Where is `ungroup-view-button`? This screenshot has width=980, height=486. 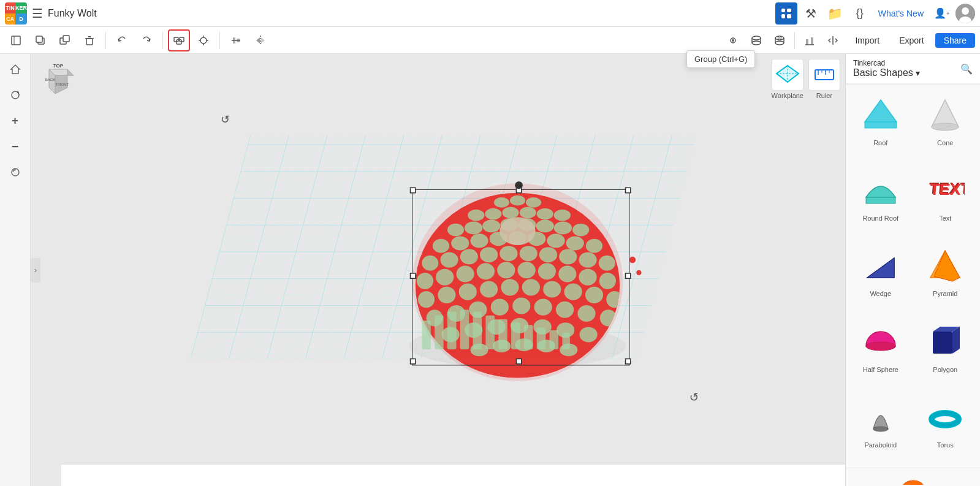 ungroup-view-button is located at coordinates (756, 40).